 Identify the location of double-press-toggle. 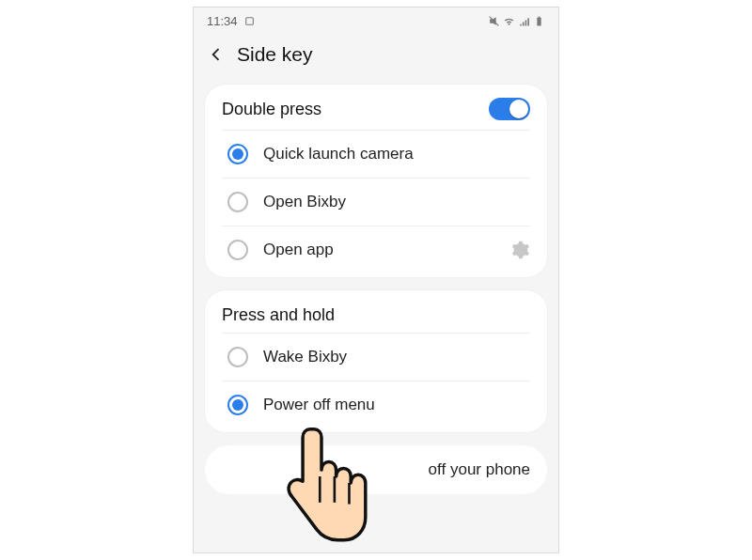
(509, 109).